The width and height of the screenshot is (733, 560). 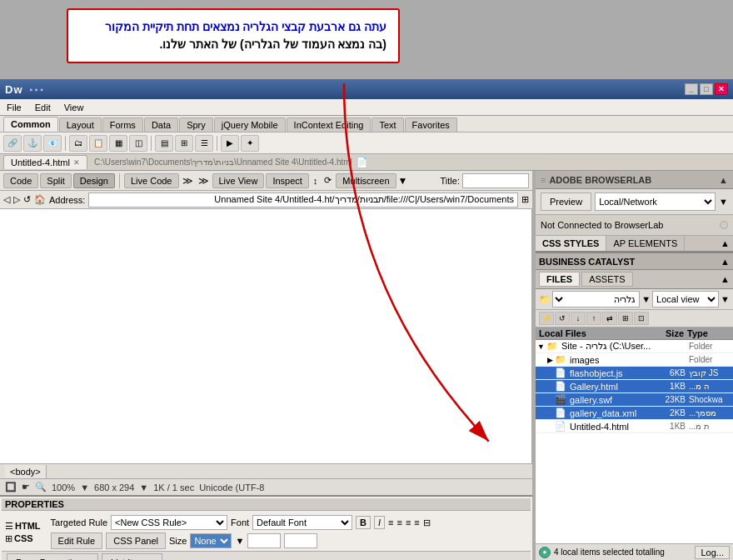 I want to click on file-row: ▶🎬gallery.swf23KBShockwa, so click(x=635, y=400).